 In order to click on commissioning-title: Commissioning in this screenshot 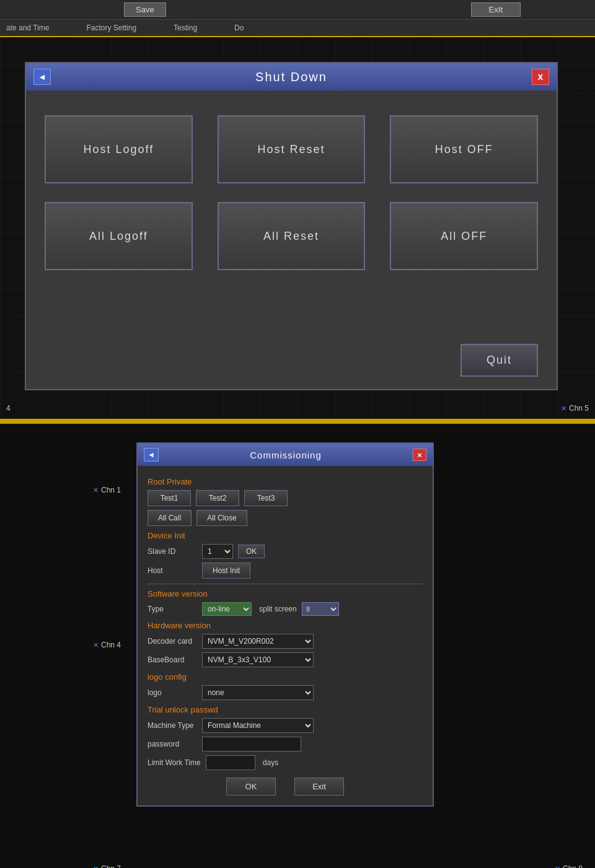, I will do `click(286, 455)`.